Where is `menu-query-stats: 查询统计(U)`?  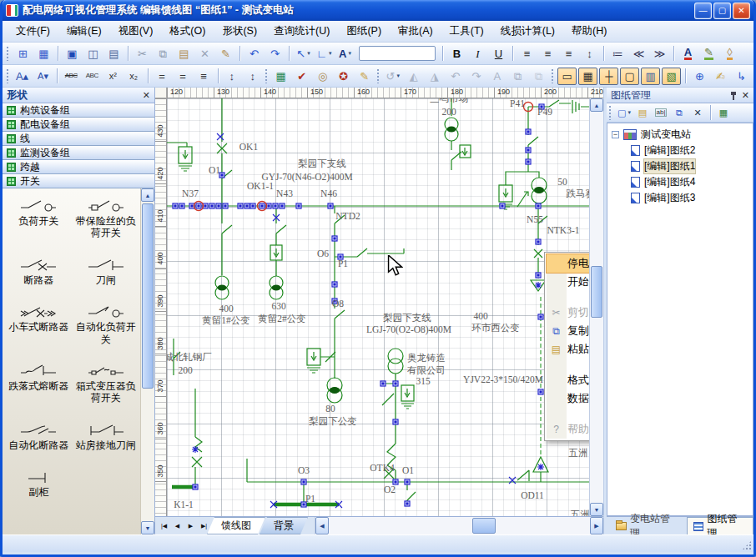 menu-query-stats: 查询统计(U) is located at coordinates (302, 32).